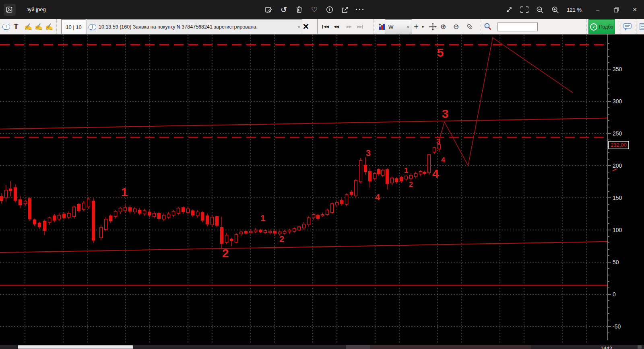  Describe the element at coordinates (616, 10) in the screenshot. I see `caption-buttons: – ✕` at that location.